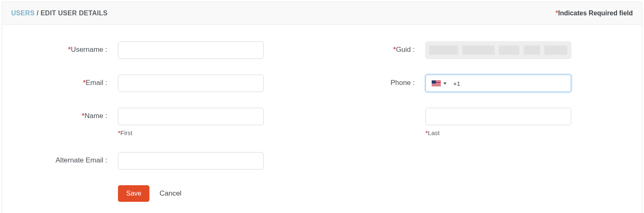  What do you see at coordinates (191, 116) in the screenshot?
I see `first-name-input` at bounding box center [191, 116].